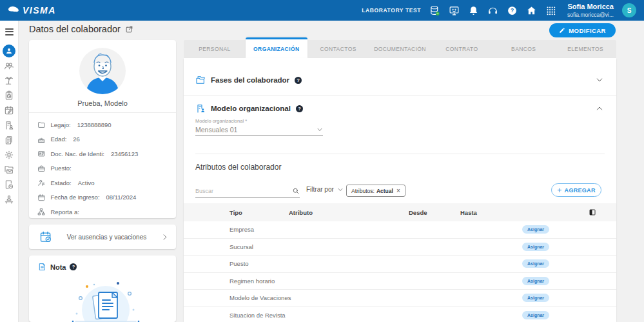 The height and width of the screenshot is (322, 644). Describe the element at coordinates (320, 190) in the screenshot. I see `filter-by-label: Filtrar por` at that location.